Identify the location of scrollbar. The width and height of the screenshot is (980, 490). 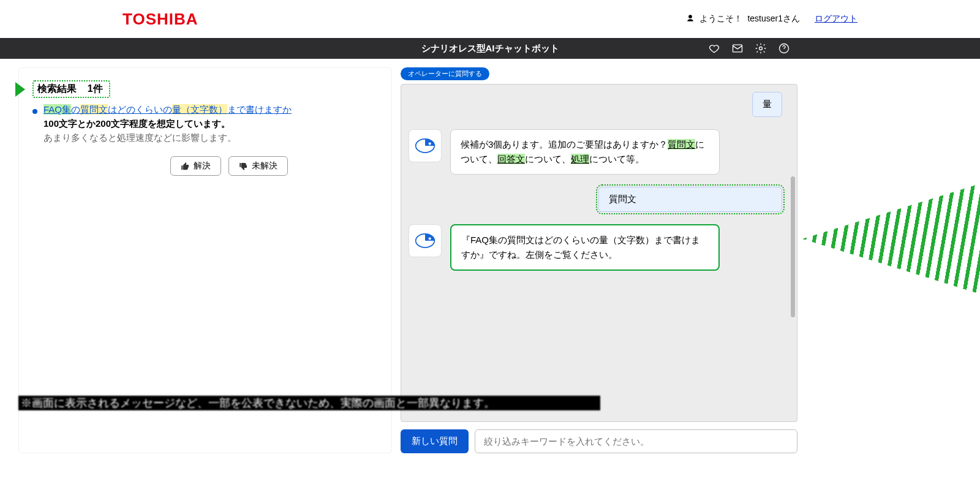
(793, 247).